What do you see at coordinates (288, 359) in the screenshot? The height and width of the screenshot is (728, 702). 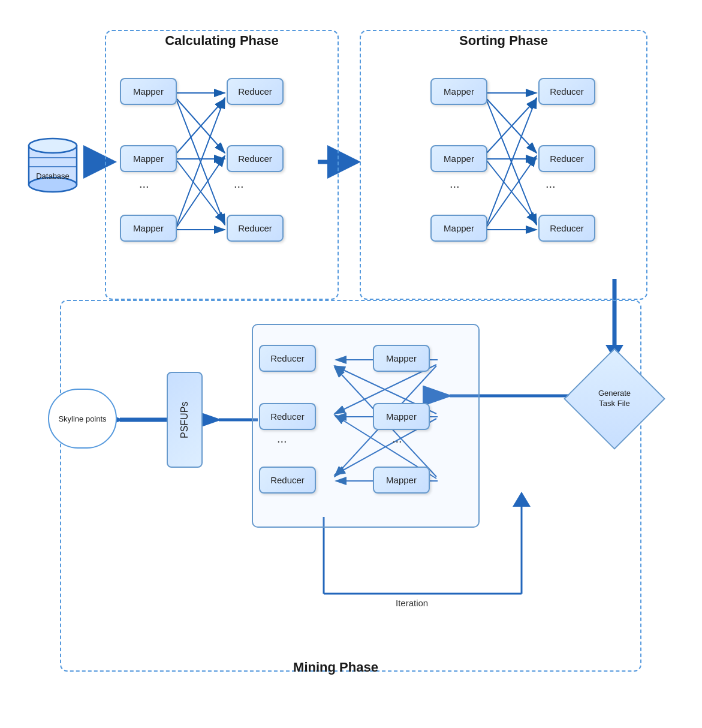 I see `mine-reducer-1: Reducer` at bounding box center [288, 359].